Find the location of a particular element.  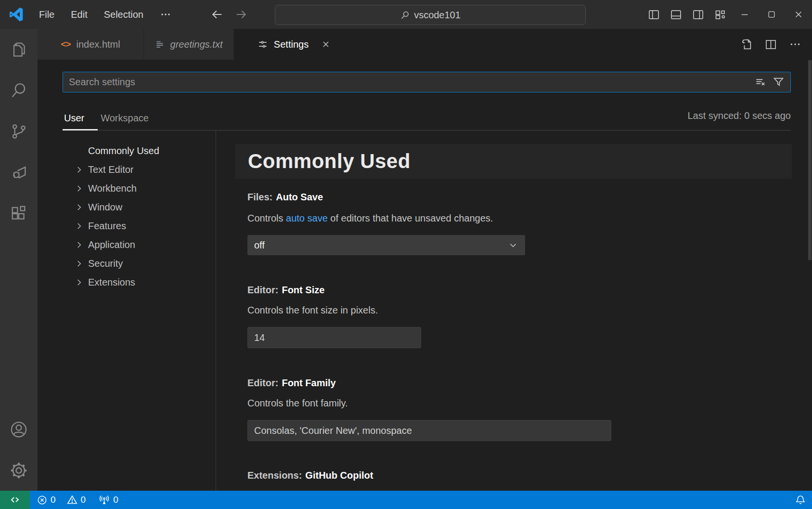

desc-text: Controls is located at coordinates (267, 218).